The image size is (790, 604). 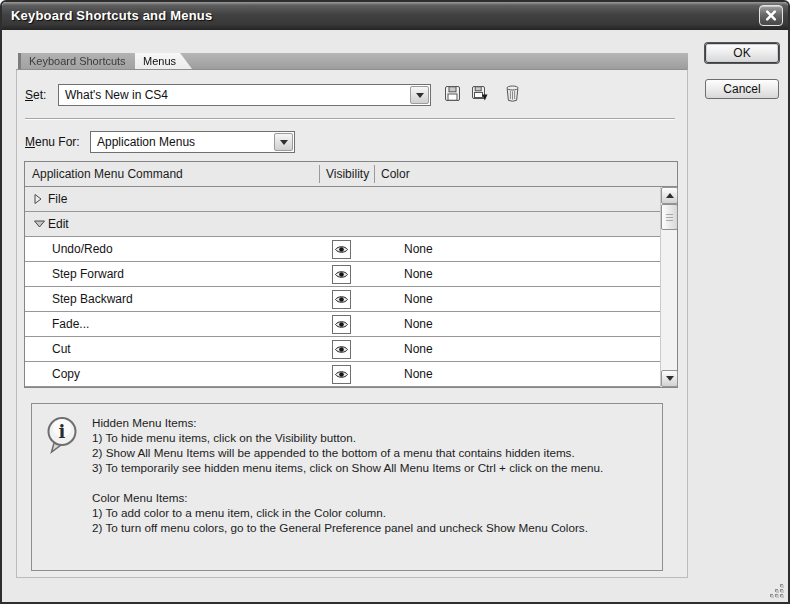 What do you see at coordinates (350, 119) in the screenshot?
I see `separator` at bounding box center [350, 119].